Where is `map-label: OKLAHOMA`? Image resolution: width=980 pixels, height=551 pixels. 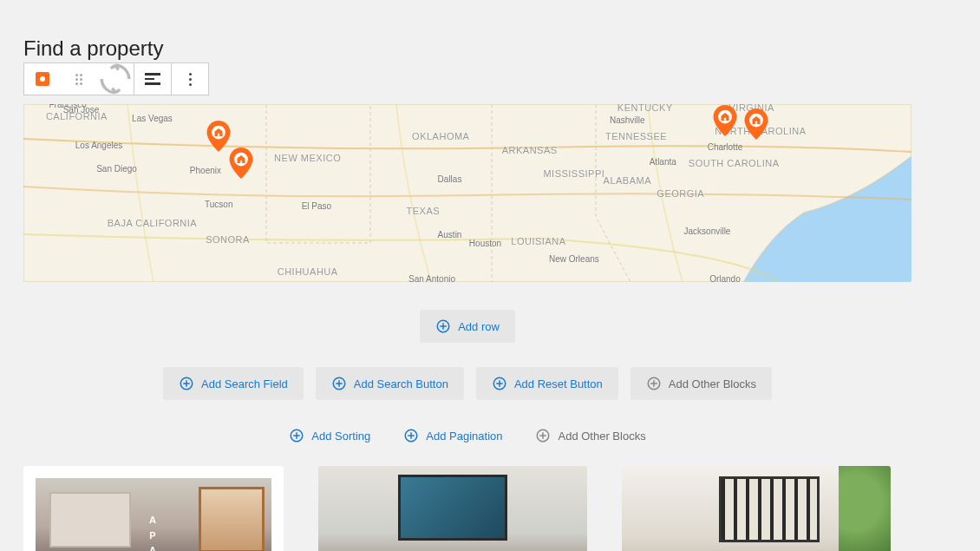 map-label: OKLAHOMA is located at coordinates (441, 136).